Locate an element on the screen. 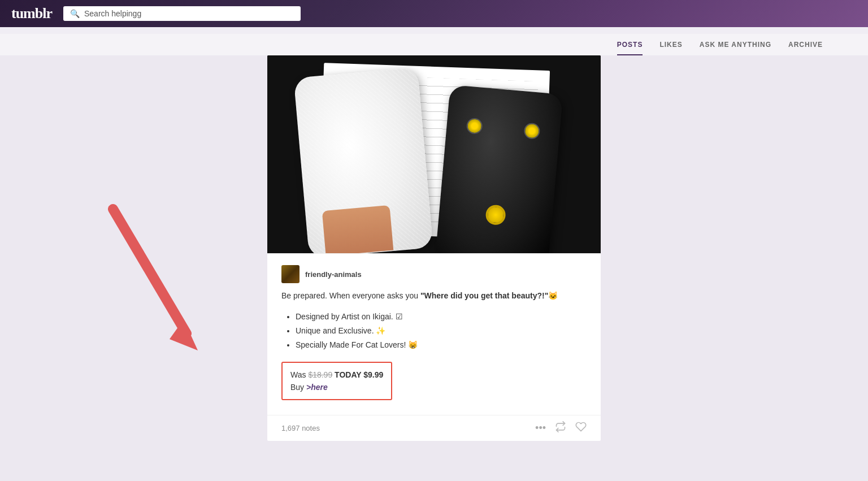 The image size is (868, 481). promo-text: Was $18.99 TODAY $9.99 is located at coordinates (337, 375).